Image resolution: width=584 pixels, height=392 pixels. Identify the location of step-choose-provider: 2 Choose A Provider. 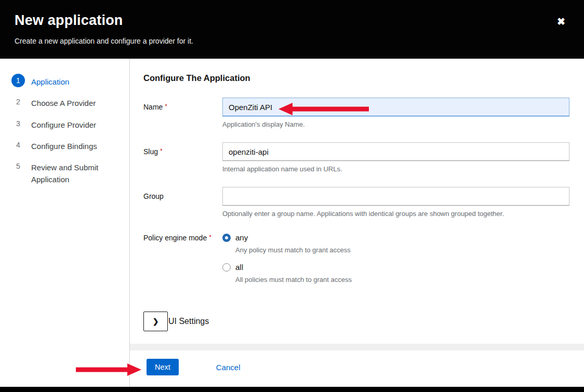
(64, 102).